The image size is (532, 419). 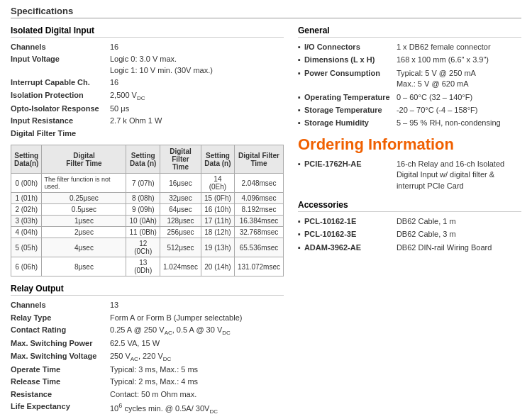 I want to click on filter-cell: 1.024msec, so click(x=181, y=267).